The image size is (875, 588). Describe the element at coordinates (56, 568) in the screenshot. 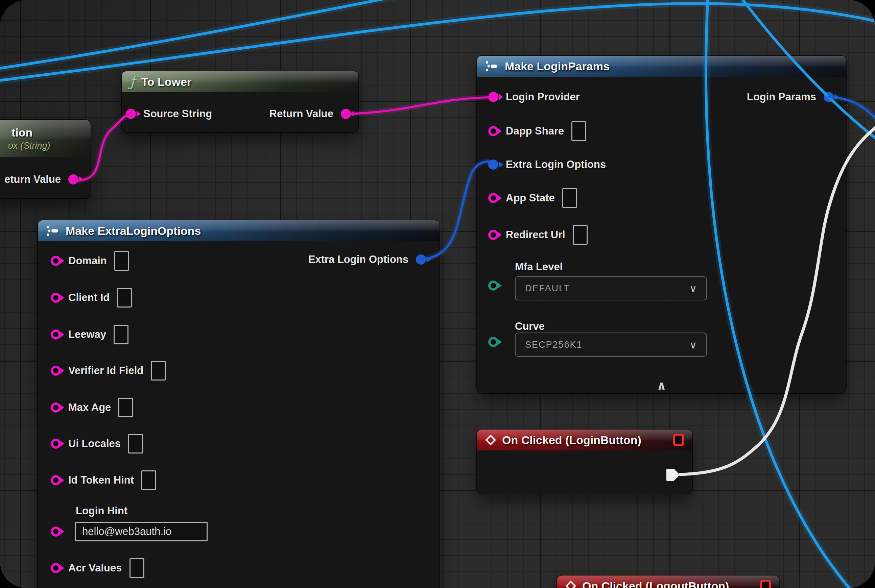

I see `acr-values-input-pin` at that location.